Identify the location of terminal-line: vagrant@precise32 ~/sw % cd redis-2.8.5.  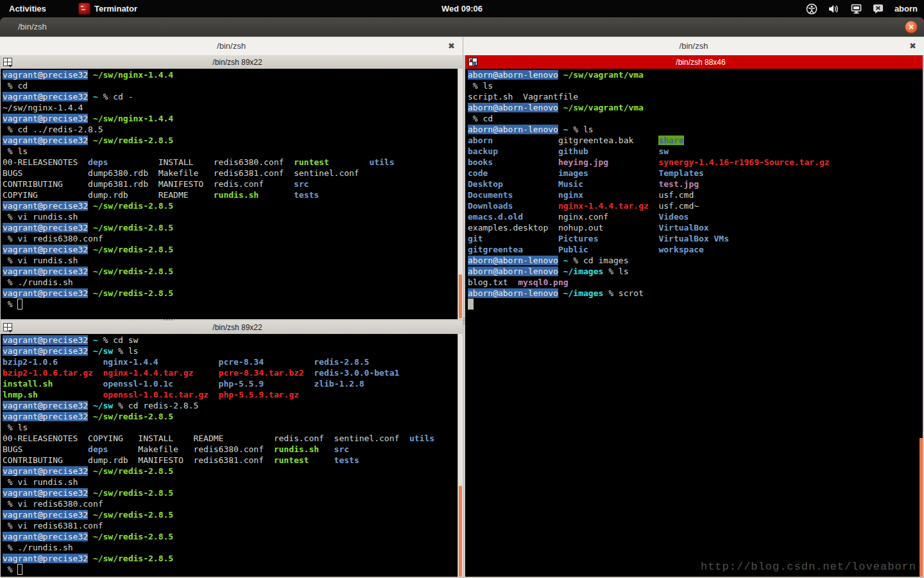
(230, 406).